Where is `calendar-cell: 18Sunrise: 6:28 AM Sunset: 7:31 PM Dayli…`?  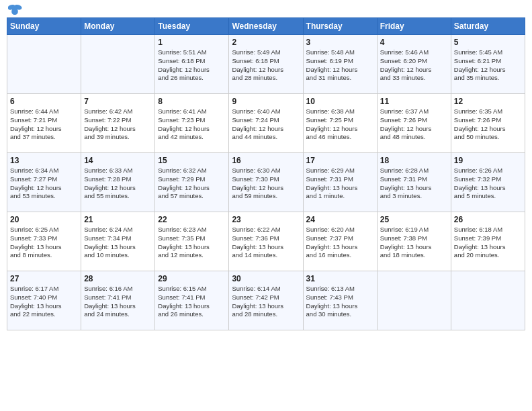 calendar-cell: 18Sunrise: 6:28 AM Sunset: 7:31 PM Dayli… is located at coordinates (414, 183).